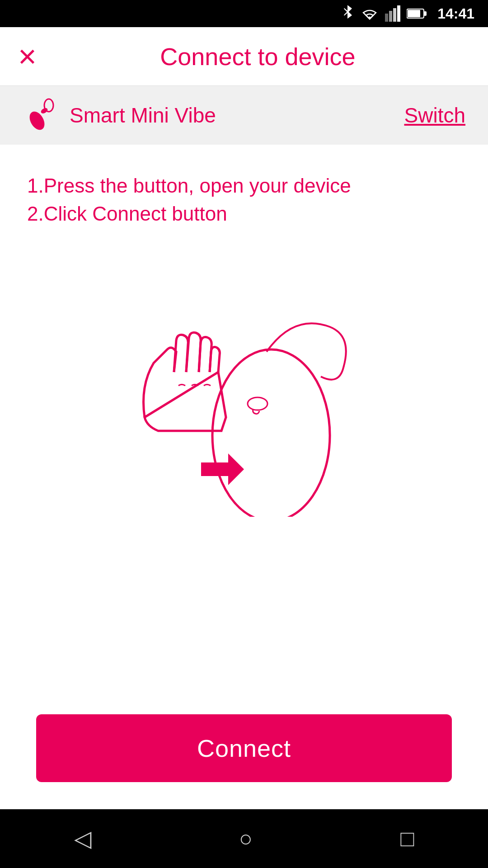 The height and width of the screenshot is (868, 488). What do you see at coordinates (237, 115) in the screenshot?
I see `device-name: Smart Mini Vibe` at bounding box center [237, 115].